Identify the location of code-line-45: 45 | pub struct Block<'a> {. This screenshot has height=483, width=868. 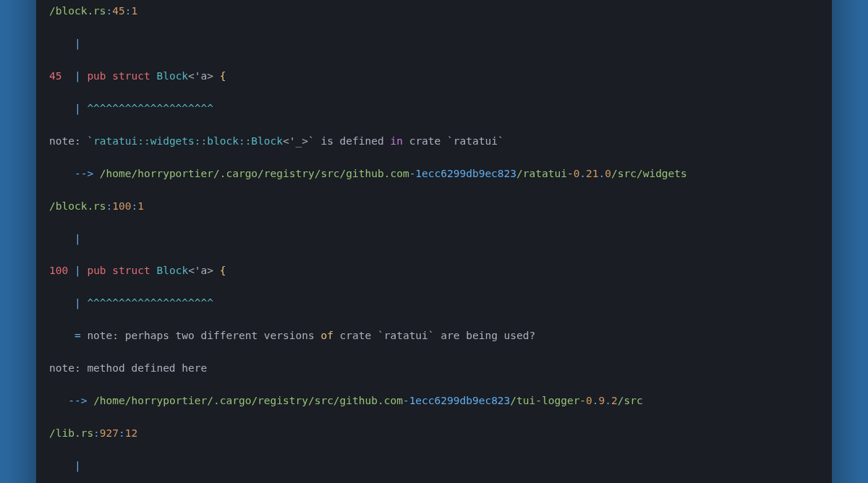
(434, 76).